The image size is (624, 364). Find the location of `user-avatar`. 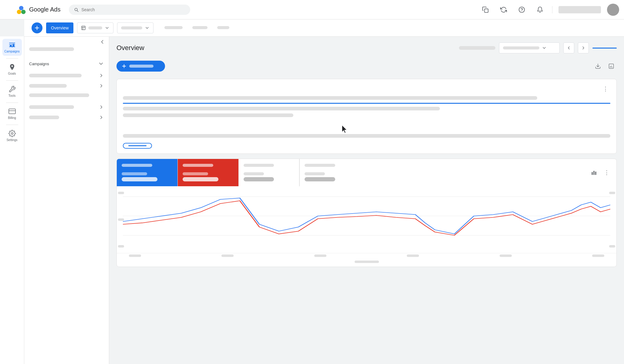

user-avatar is located at coordinates (613, 10).